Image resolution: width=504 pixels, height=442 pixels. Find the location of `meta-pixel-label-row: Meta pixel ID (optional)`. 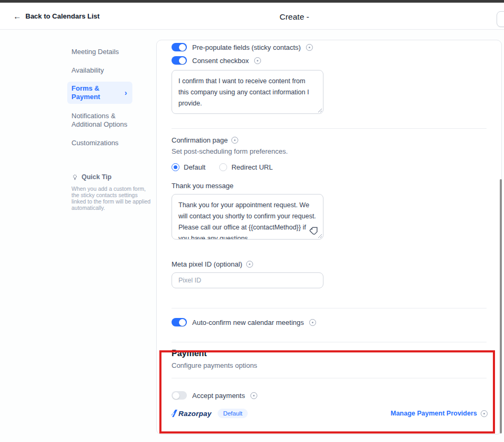

meta-pixel-label-row: Meta pixel ID (optional) is located at coordinates (329, 264).